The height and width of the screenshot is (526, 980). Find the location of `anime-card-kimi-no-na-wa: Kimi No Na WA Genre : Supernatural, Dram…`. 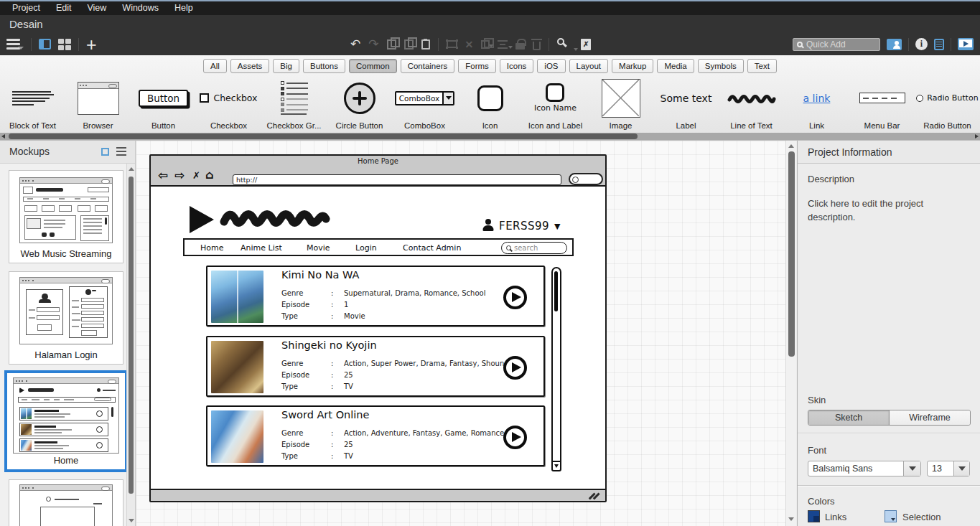

anime-card-kimi-no-na-wa: Kimi No Na WA Genre : Supernatural, Dram… is located at coordinates (375, 296).